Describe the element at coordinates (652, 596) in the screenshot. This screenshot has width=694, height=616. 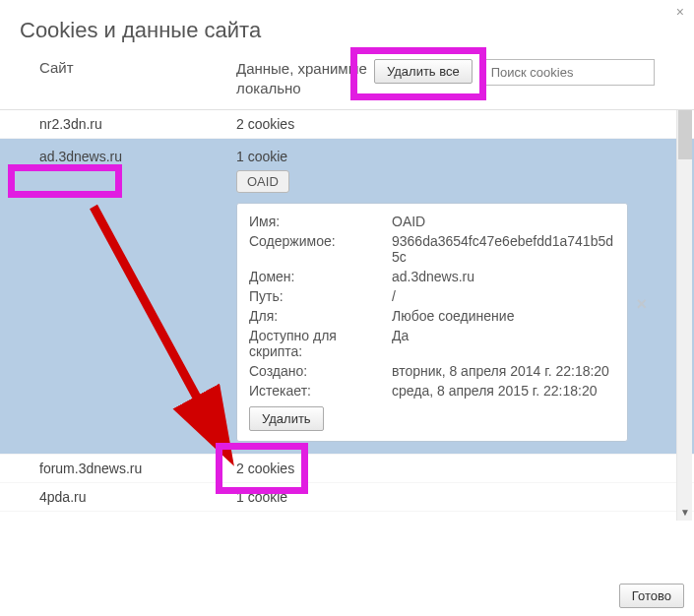
I see `dialog-footer: Готово` at that location.